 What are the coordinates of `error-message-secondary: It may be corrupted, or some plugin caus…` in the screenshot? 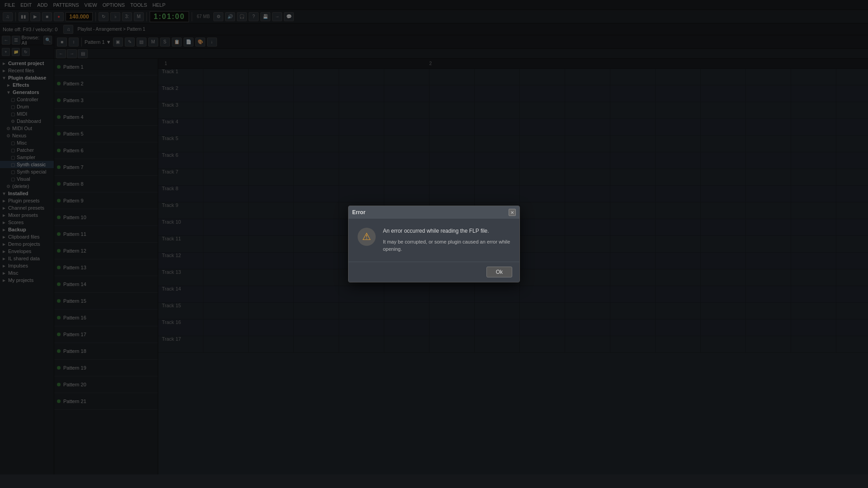 It's located at (447, 246).